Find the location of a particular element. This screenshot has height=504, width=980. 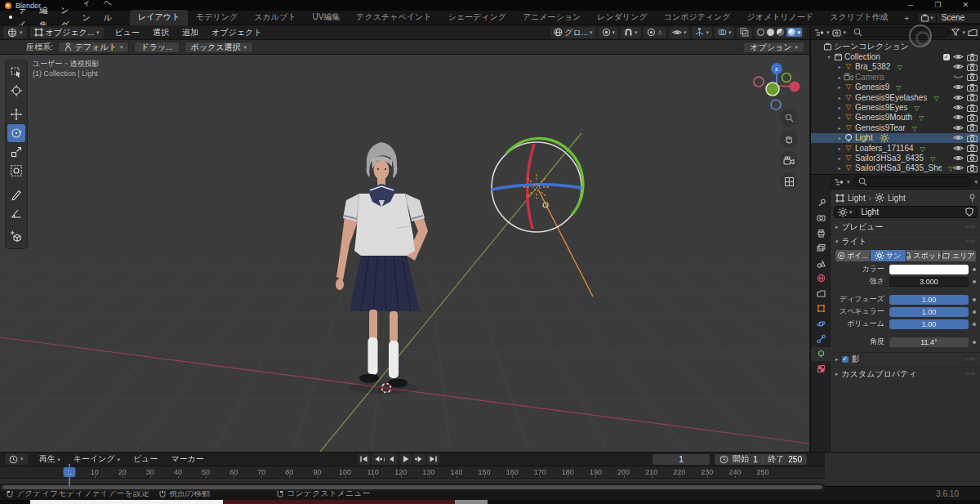

properties-tab-scene is located at coordinates (821, 263).